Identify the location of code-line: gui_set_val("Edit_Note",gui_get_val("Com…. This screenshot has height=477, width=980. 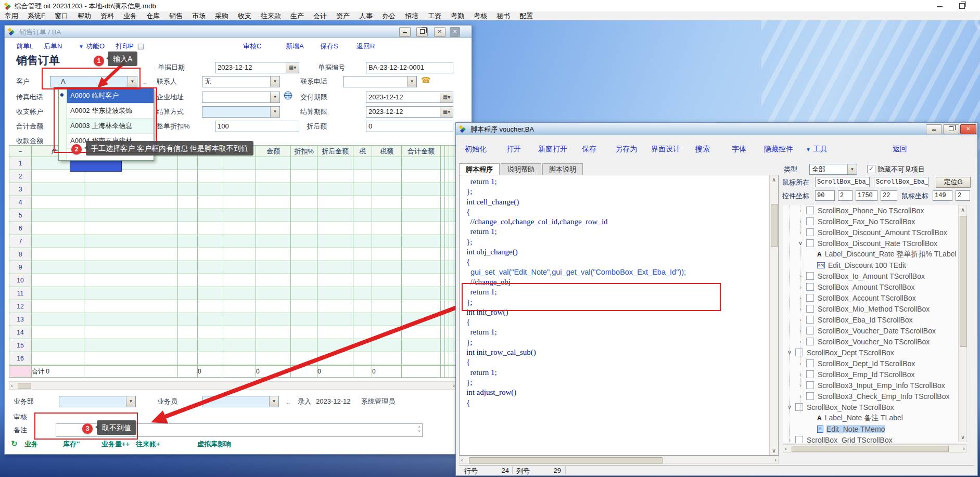
(622, 273).